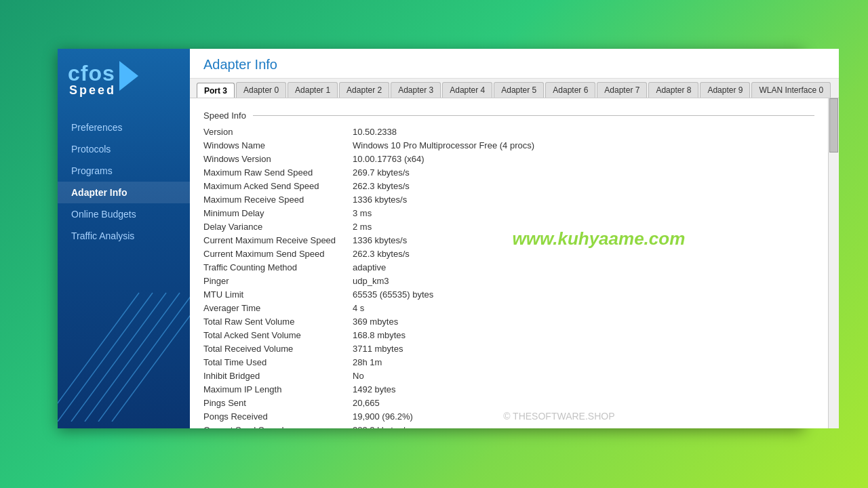 This screenshot has height=488, width=868. I want to click on tab-port3: Port 3, so click(216, 91).